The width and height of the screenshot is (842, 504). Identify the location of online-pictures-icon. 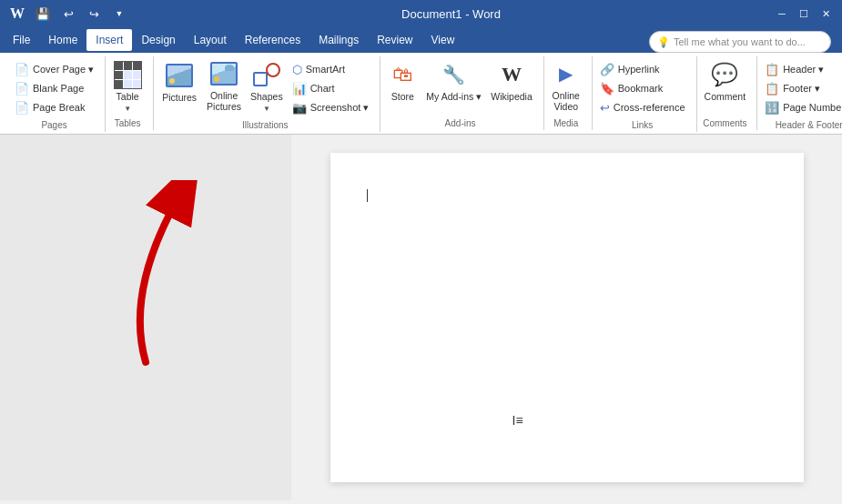
(224, 75).